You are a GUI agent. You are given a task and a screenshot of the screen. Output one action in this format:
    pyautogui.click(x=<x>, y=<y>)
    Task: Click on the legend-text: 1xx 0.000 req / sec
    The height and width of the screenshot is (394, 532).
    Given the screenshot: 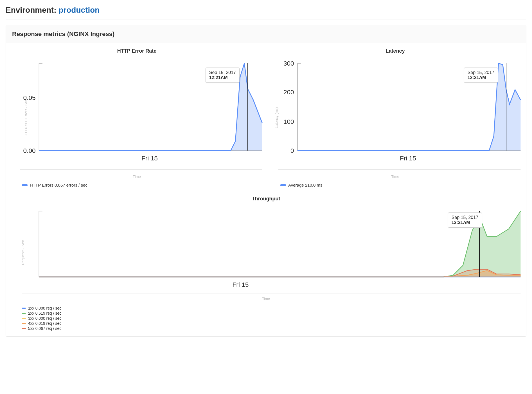 What is the action you would take?
    pyautogui.click(x=45, y=308)
    